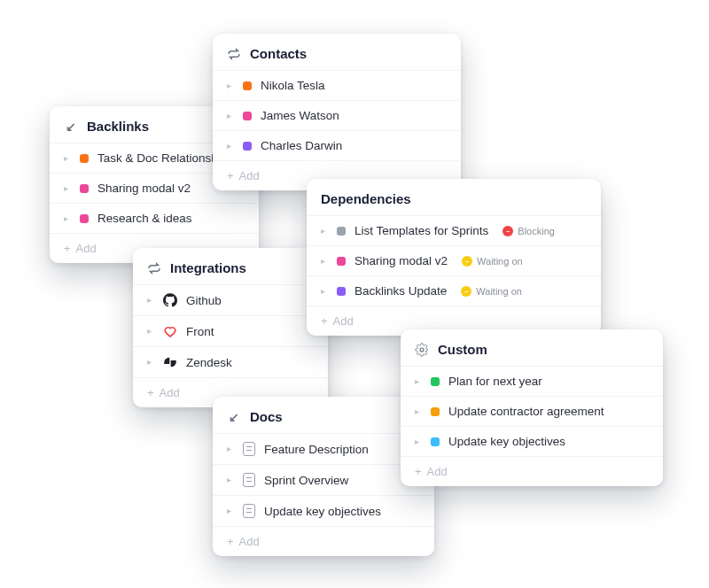 The width and height of the screenshot is (709, 588). I want to click on list-item: ▸List Templates for Sprints–Blocking, so click(454, 230).